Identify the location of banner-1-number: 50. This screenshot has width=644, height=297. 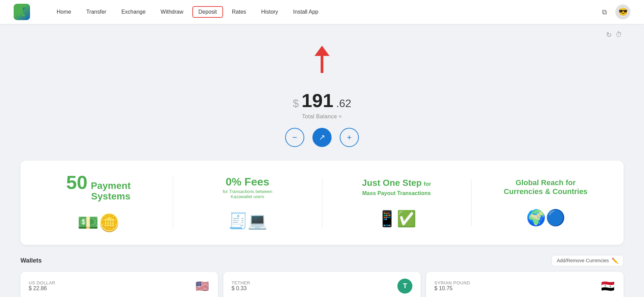
(77, 182).